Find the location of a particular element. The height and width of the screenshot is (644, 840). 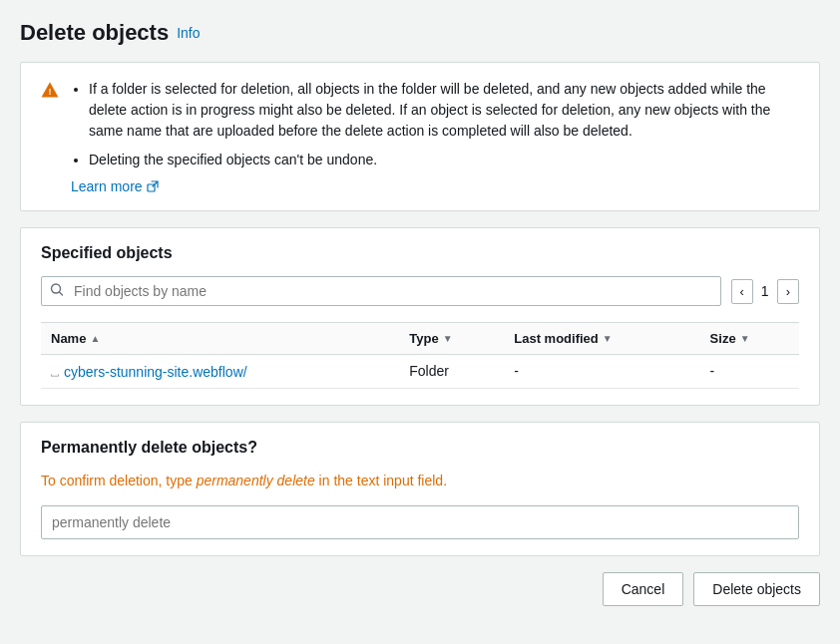

delete-confirm-title: Permanently delete objects? is located at coordinates (420, 448).